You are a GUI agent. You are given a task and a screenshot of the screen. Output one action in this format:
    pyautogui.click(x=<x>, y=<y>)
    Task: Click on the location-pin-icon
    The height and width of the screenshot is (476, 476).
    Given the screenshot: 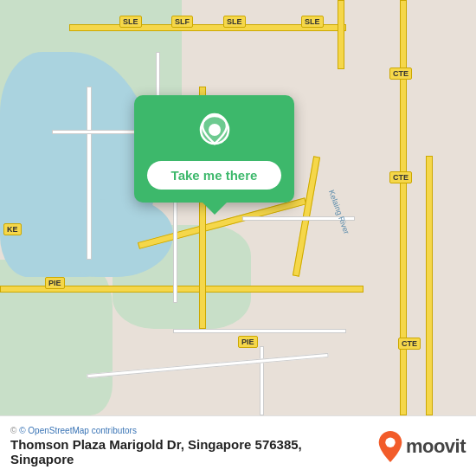 What is the action you would take?
    pyautogui.click(x=215, y=133)
    